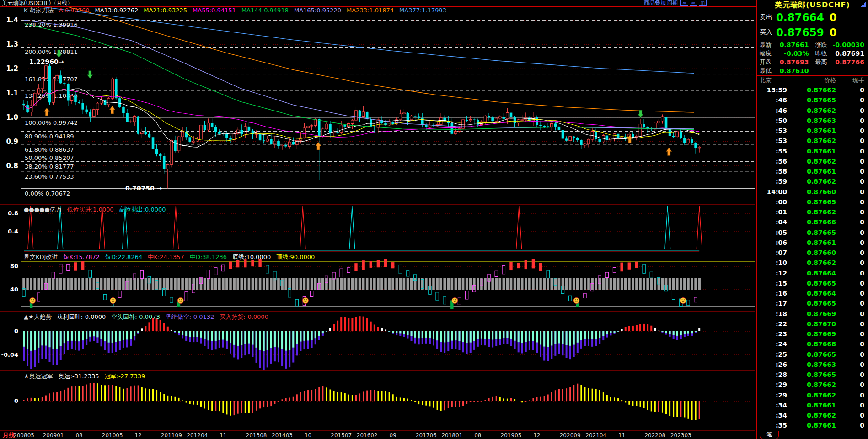 The height and width of the screenshot is (439, 868). What do you see at coordinates (596, 435) in the screenshot?
I see `svg-text: 202104` at bounding box center [596, 435].